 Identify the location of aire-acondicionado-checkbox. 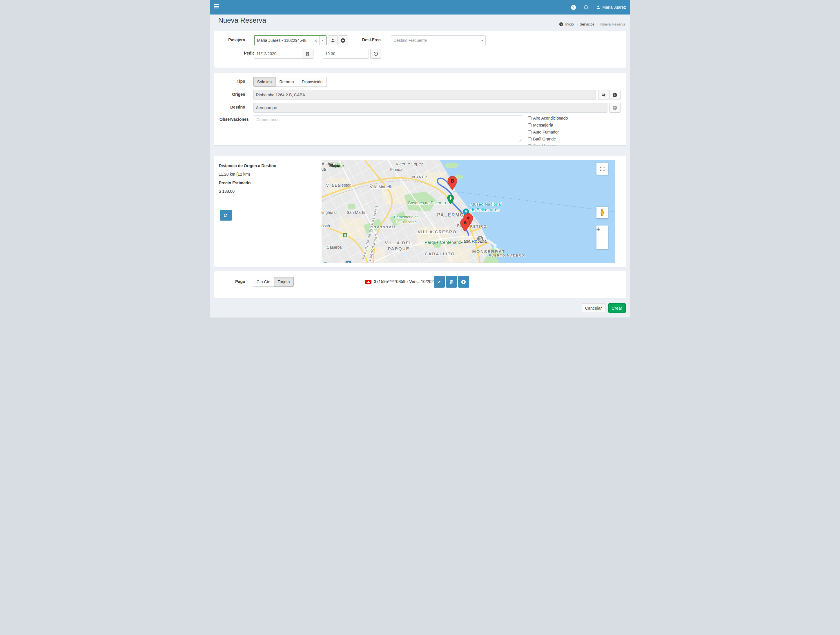
(530, 118).